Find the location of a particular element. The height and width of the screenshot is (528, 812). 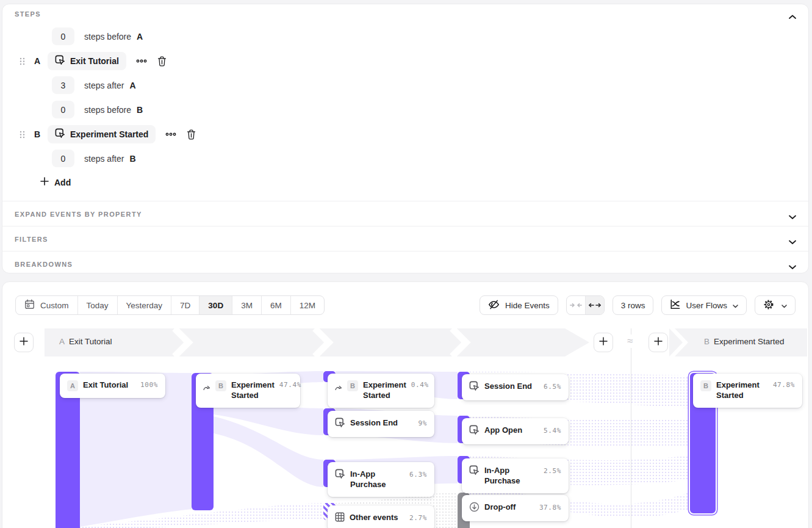

steps-section-title: STEPS is located at coordinates (28, 14).